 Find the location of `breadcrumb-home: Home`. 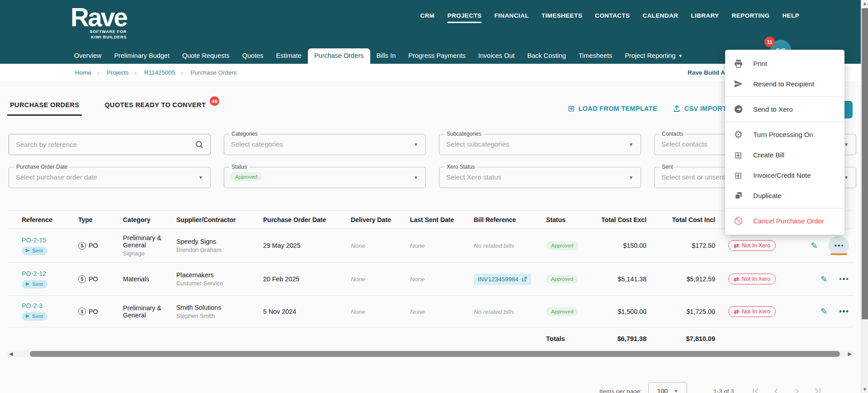

breadcrumb-home: Home is located at coordinates (83, 72).